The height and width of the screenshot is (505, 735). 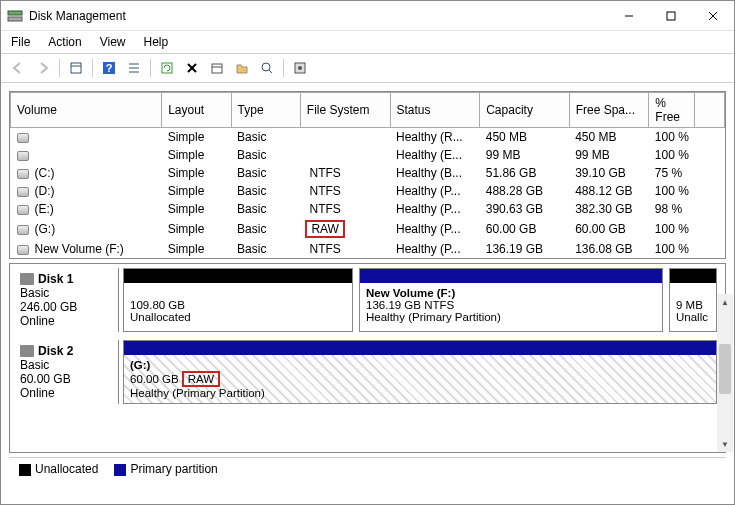 What do you see at coordinates (58, 469) in the screenshot?
I see `legend-unallocated: Unallocated` at bounding box center [58, 469].